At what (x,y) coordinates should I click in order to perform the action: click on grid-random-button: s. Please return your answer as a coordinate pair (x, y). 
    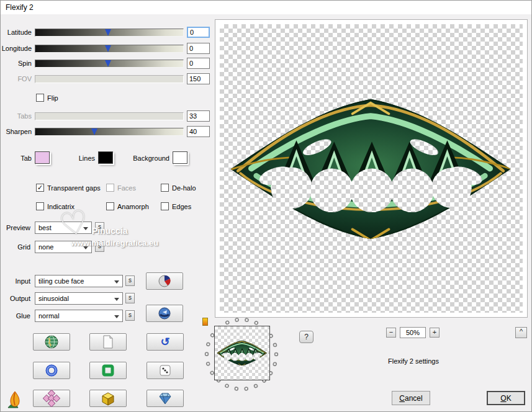
    Looking at the image, I should click on (99, 247).